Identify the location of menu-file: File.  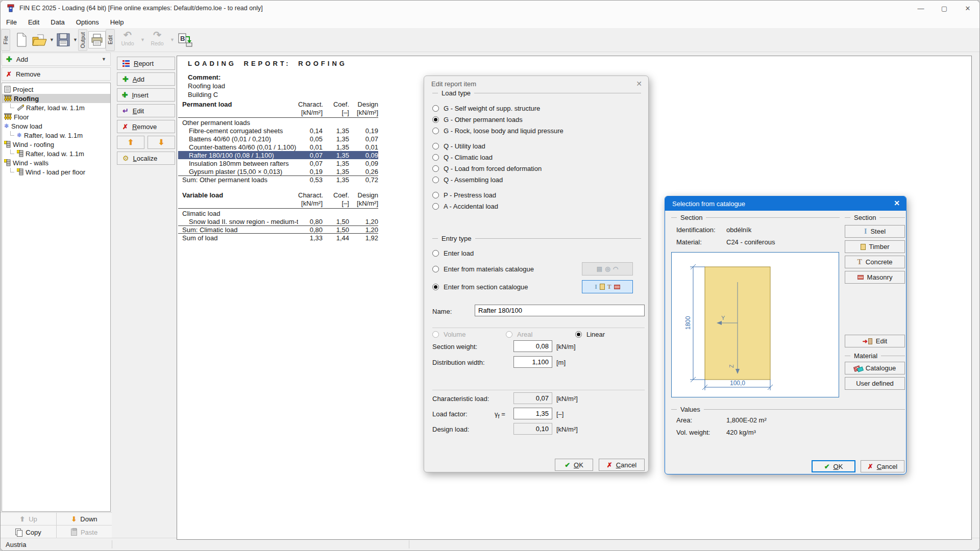
(11, 22).